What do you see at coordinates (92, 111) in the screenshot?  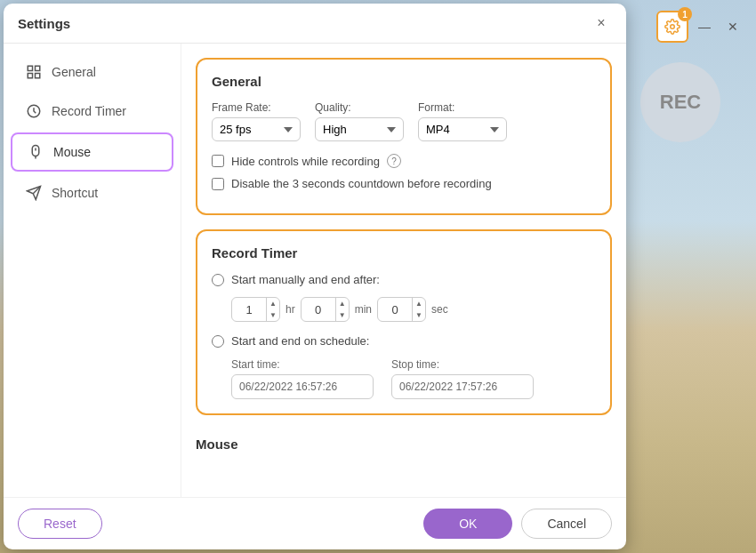 I see `sidebar-item-record-timer: Record Timer` at bounding box center [92, 111].